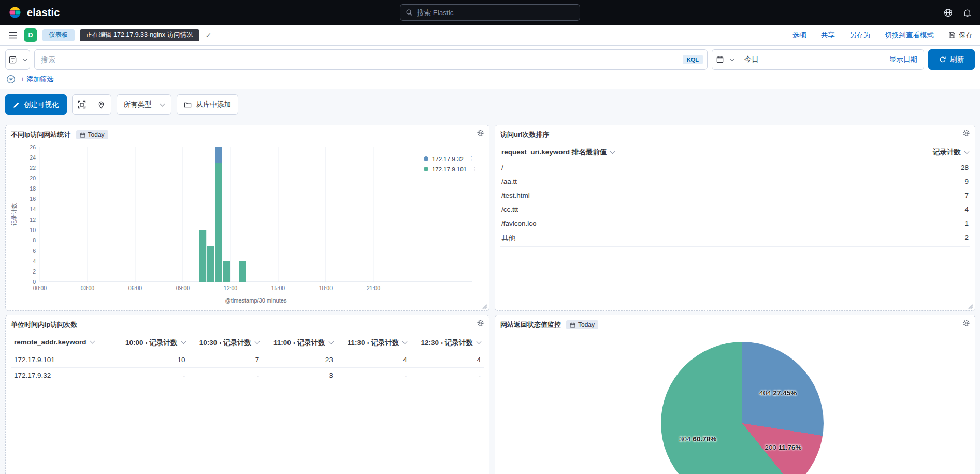 The width and height of the screenshot is (980, 474). Describe the element at coordinates (558, 152) in the screenshot. I see `column-header-url: request_uri.keyword 排名最前值` at that location.